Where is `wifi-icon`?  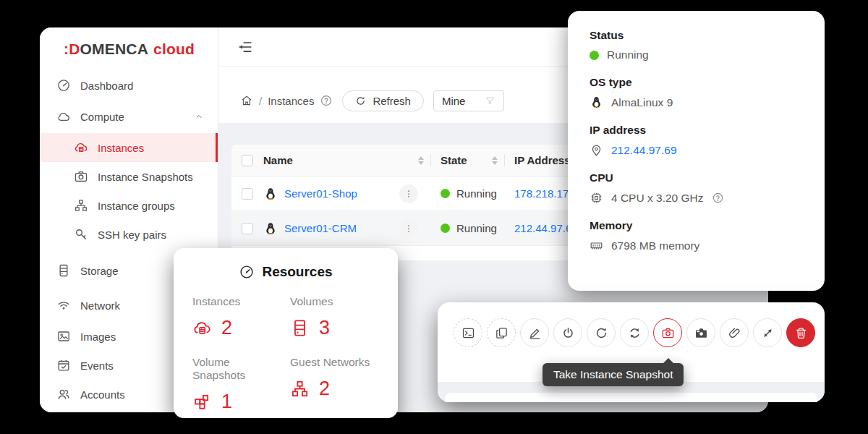
wifi-icon is located at coordinates (64, 305).